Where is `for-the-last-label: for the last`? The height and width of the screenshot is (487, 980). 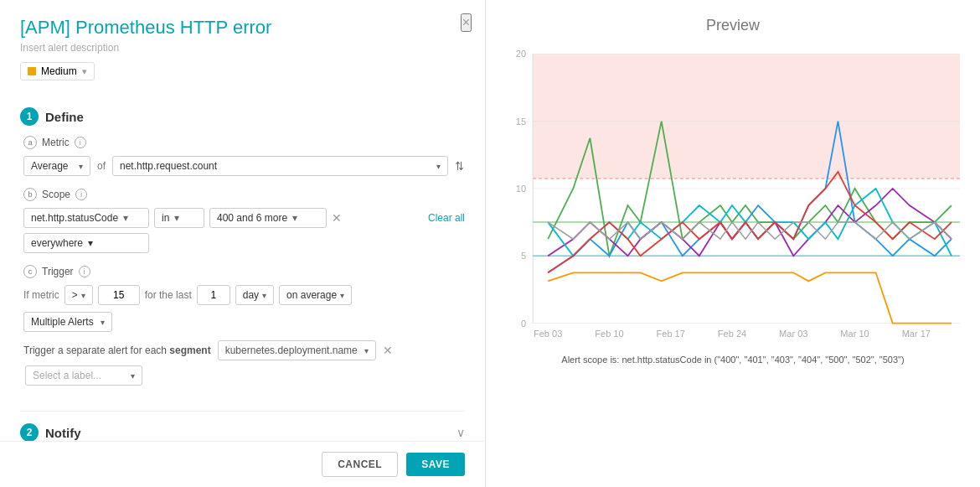
for-the-last-label: for the last is located at coordinates (168, 295).